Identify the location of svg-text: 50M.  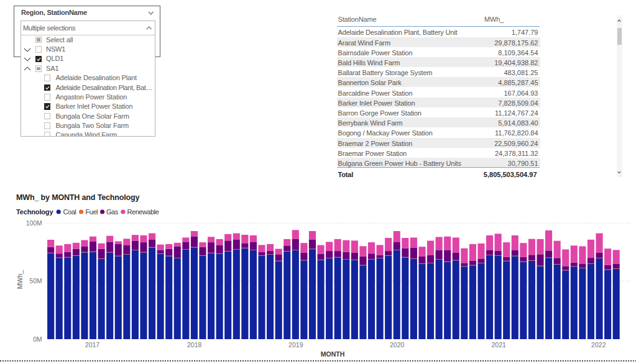
(35, 281).